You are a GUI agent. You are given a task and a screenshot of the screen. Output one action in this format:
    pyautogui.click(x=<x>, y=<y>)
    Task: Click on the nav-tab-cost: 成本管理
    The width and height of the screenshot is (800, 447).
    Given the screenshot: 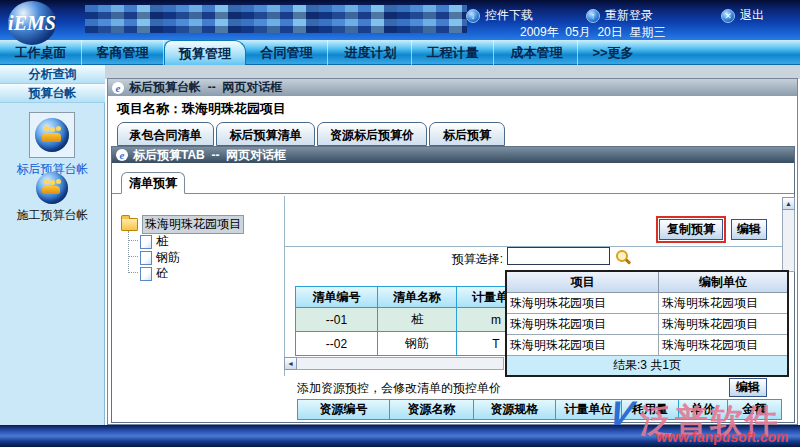 What is the action you would take?
    pyautogui.click(x=537, y=52)
    